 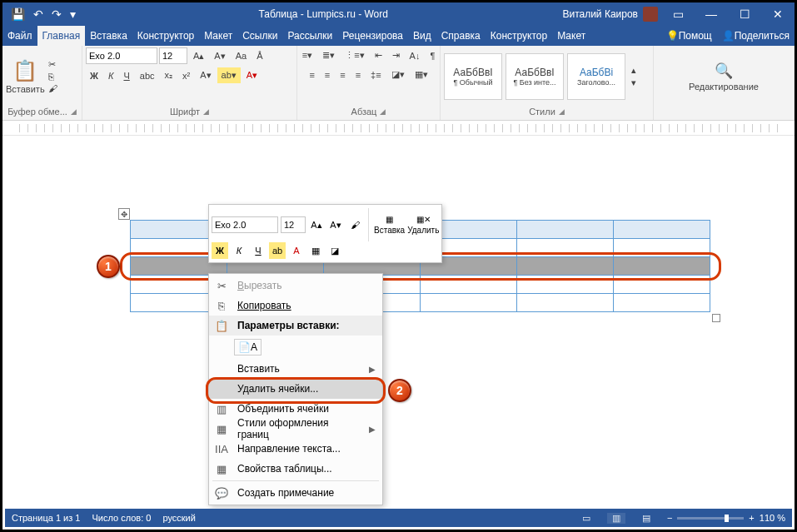 I want to click on superscript-button: x², so click(x=187, y=76).